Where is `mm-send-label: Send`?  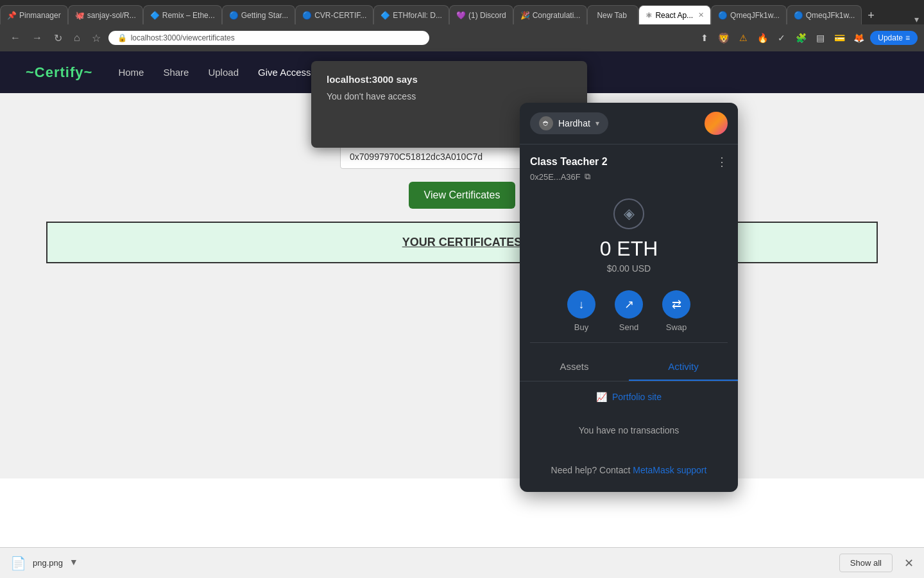
mm-send-label: Send is located at coordinates (629, 328).